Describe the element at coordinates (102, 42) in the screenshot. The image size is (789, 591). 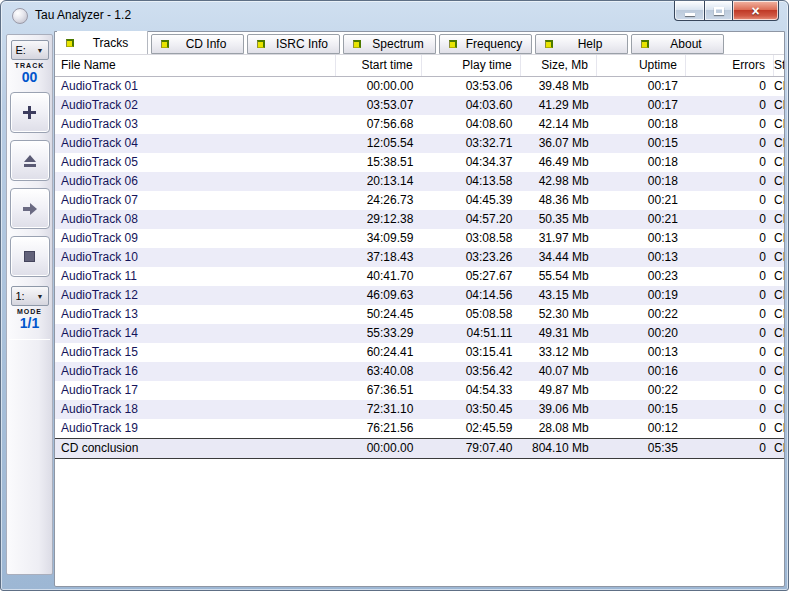
I see `tab-tracks: Tracks` at that location.